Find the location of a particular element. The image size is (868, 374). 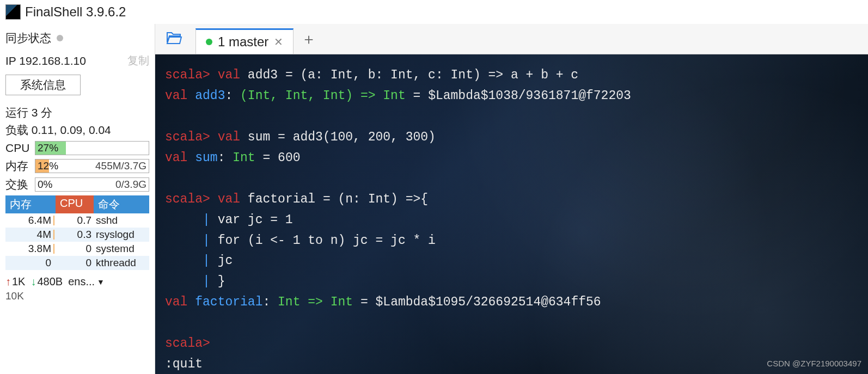

cpu-row: CPU 27% is located at coordinates (77, 148).